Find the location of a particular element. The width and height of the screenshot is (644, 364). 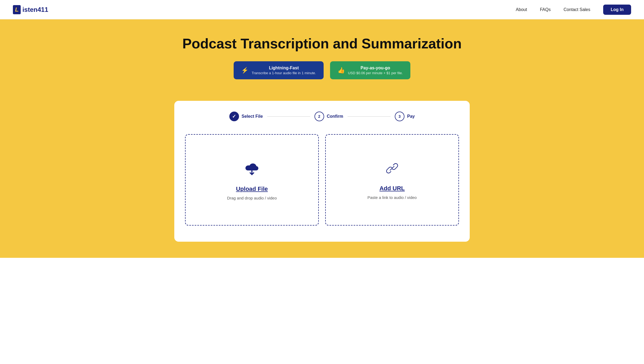

nav-link-faqs: FAQs is located at coordinates (545, 10).